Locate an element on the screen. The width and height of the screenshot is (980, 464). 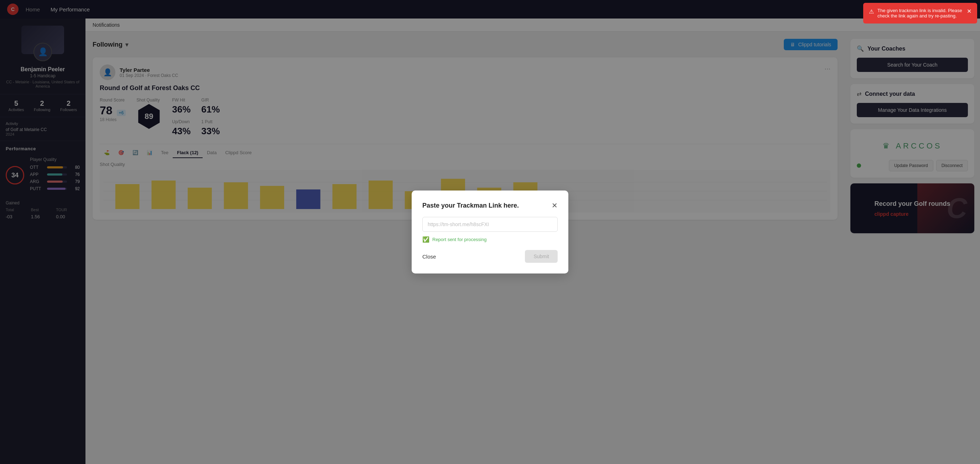
warning-icon: ⚠ is located at coordinates (871, 11).